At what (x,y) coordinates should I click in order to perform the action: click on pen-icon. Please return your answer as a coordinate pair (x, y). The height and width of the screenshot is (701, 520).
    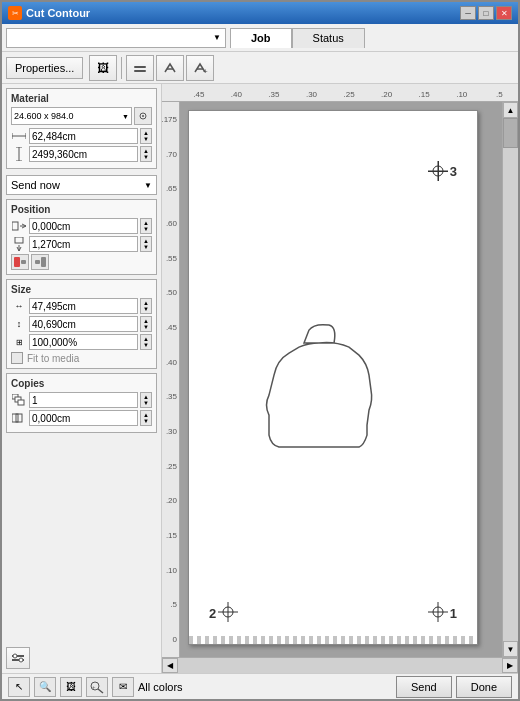
    Looking at the image, I should click on (170, 68).